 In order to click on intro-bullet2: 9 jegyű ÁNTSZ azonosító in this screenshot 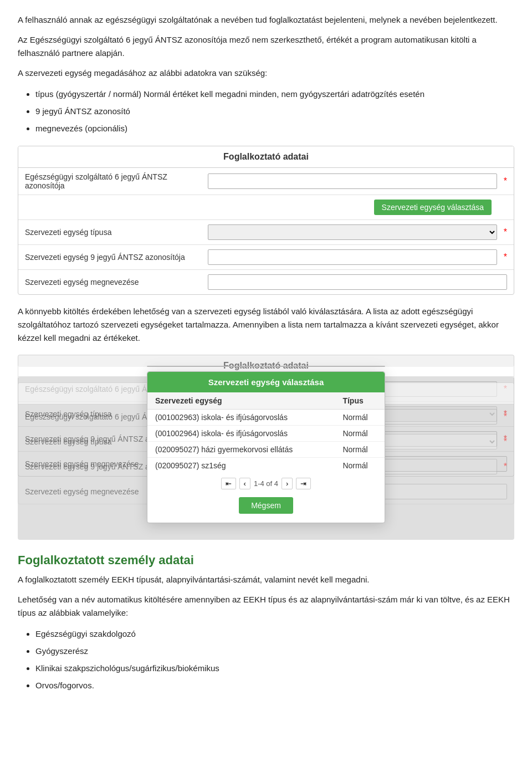, I will do `click(275, 111)`.